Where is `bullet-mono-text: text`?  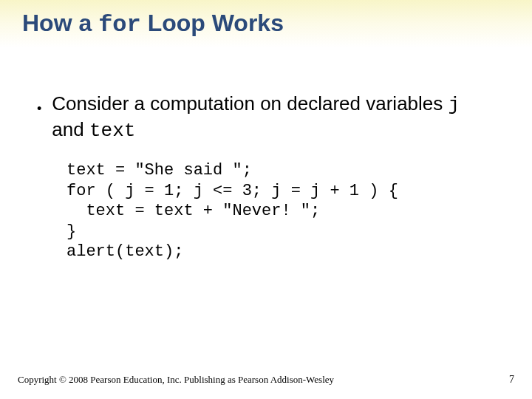
bullet-mono-text: text is located at coordinates (112, 131).